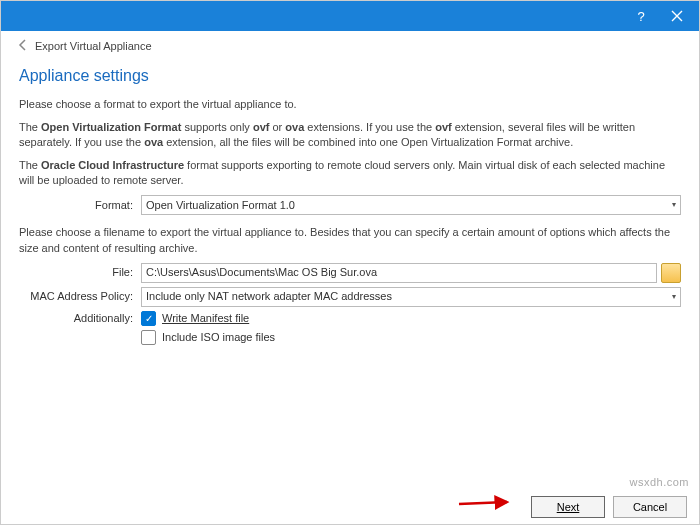  I want to click on file-row: File: C:\Users\Asus\Documents\Mac OS Big…, so click(350, 273).